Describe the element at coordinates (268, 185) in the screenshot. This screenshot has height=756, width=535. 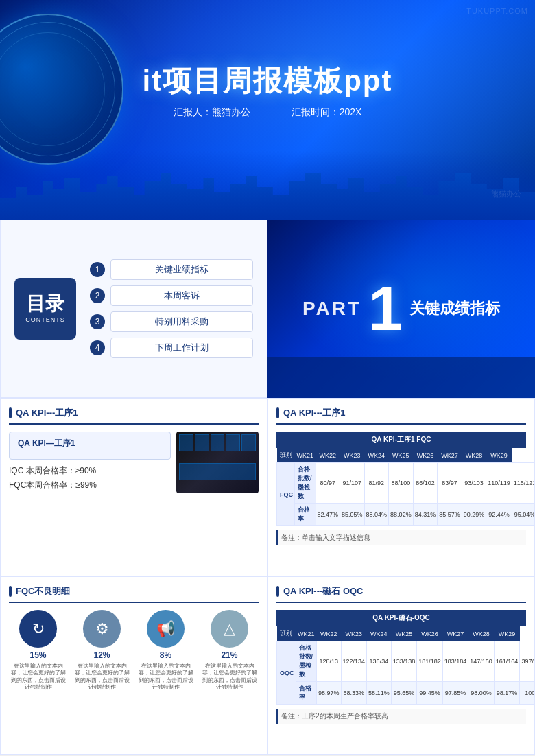
I see `city-skyline` at that location.